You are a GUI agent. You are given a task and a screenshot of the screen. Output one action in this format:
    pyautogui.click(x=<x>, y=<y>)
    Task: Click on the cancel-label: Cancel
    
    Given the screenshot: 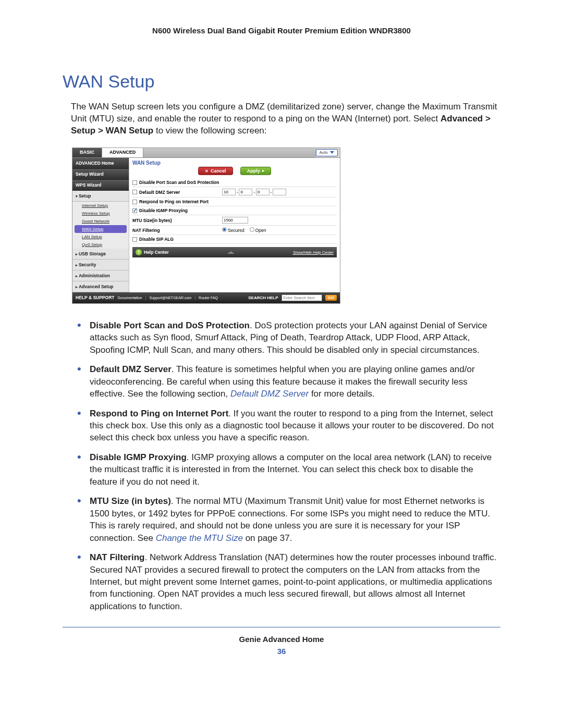 What is the action you would take?
    pyautogui.click(x=218, y=171)
    